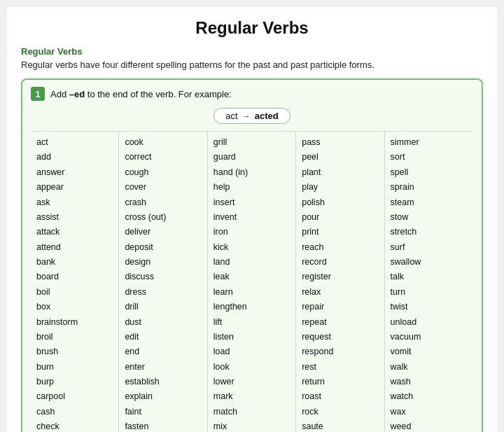  Describe the element at coordinates (76, 396) in the screenshot. I see `list-item: carpool` at that location.